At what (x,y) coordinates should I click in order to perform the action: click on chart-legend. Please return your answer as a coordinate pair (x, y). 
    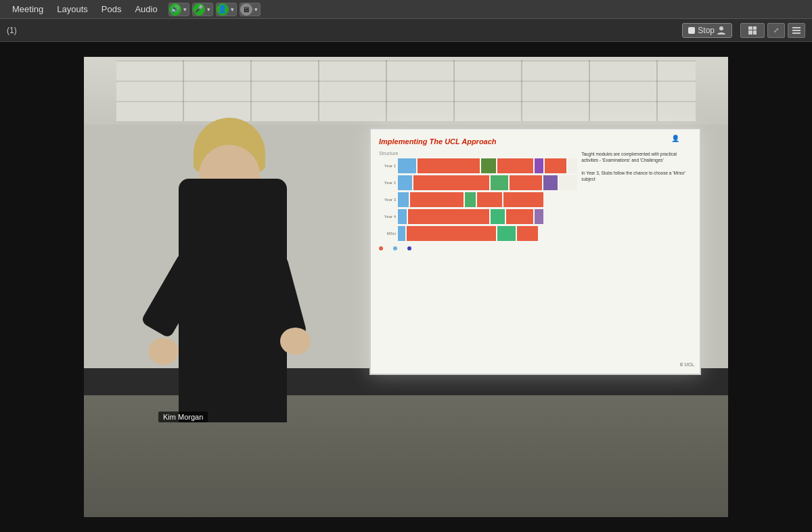
    Looking at the image, I should click on (478, 248).